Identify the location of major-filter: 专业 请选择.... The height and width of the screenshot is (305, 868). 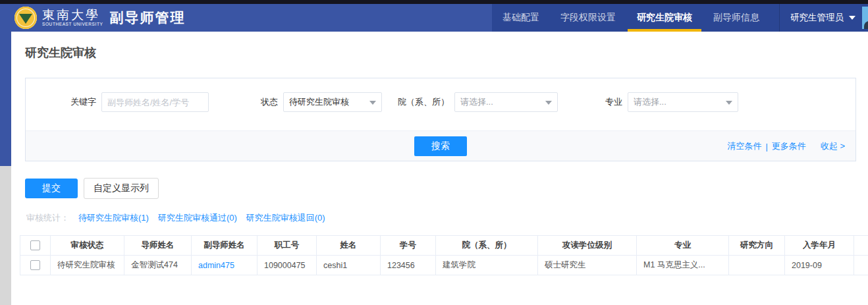
(672, 102).